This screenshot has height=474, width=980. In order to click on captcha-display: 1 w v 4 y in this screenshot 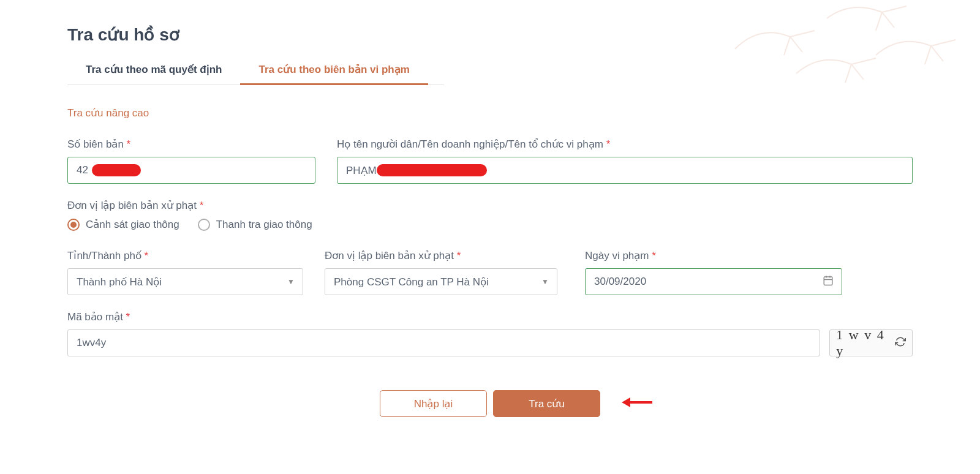, I will do `click(871, 343)`.